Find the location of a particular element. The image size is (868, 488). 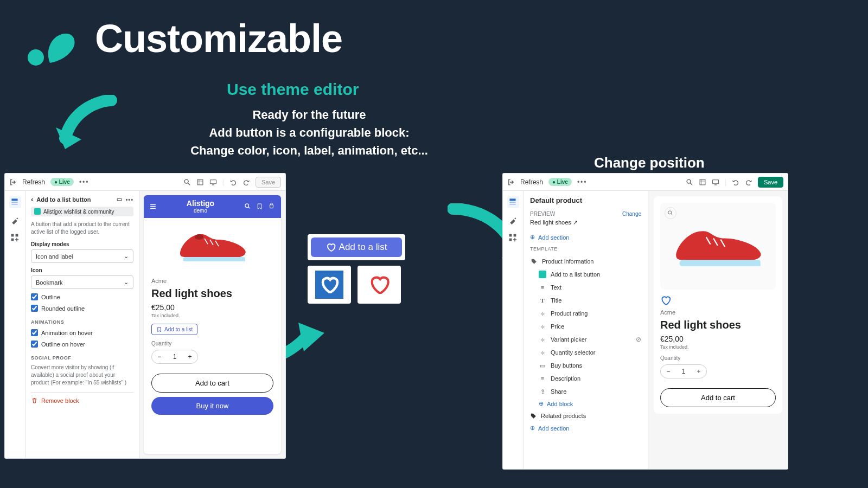

icon-select: Bookmark⌄ is located at coordinates (82, 282).